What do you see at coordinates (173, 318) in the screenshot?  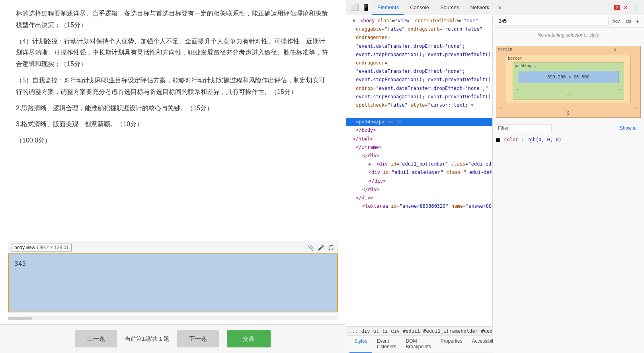 I see `horizontal-scrollbar` at bounding box center [173, 318].